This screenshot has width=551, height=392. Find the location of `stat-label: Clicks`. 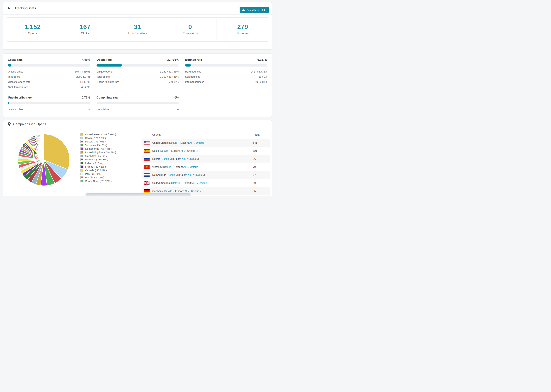

stat-label: Clicks is located at coordinates (85, 33).